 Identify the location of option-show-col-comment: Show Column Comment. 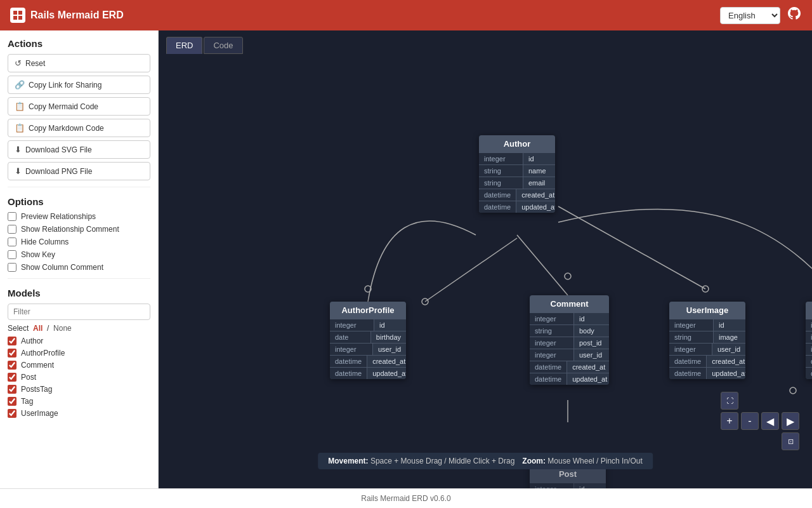
(79, 267).